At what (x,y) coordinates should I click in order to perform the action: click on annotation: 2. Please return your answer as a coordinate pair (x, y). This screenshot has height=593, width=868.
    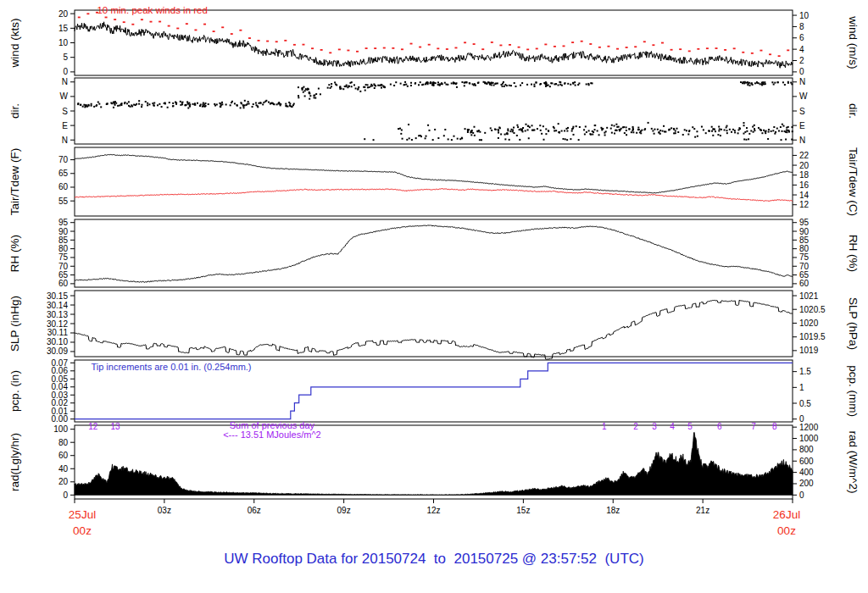
    Looking at the image, I should click on (636, 427).